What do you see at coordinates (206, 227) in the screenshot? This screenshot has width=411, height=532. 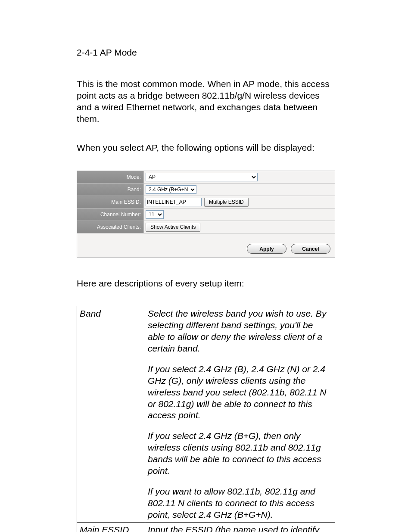 I see `row-associated: Associated Clients: Show Active Clients` at bounding box center [206, 227].